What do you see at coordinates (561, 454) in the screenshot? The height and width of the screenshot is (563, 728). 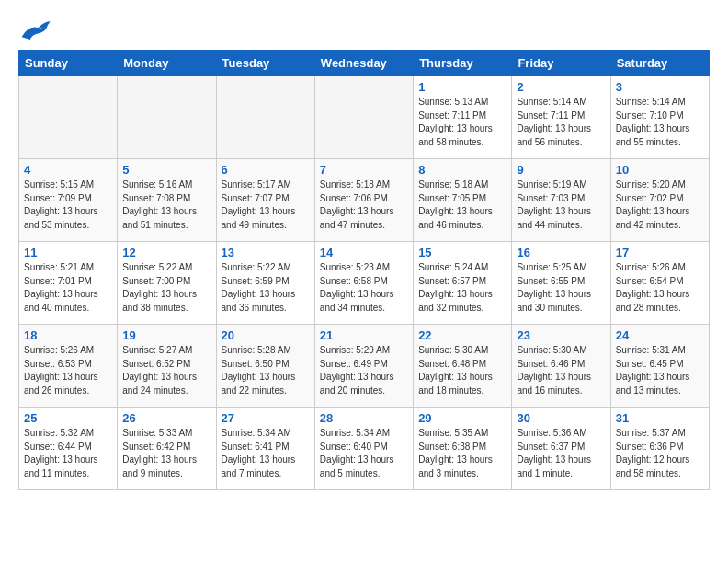 I see `day-info: Sunrise: 5:36 AM Sunset: 6:37 PM Dayligh…` at bounding box center [561, 454].